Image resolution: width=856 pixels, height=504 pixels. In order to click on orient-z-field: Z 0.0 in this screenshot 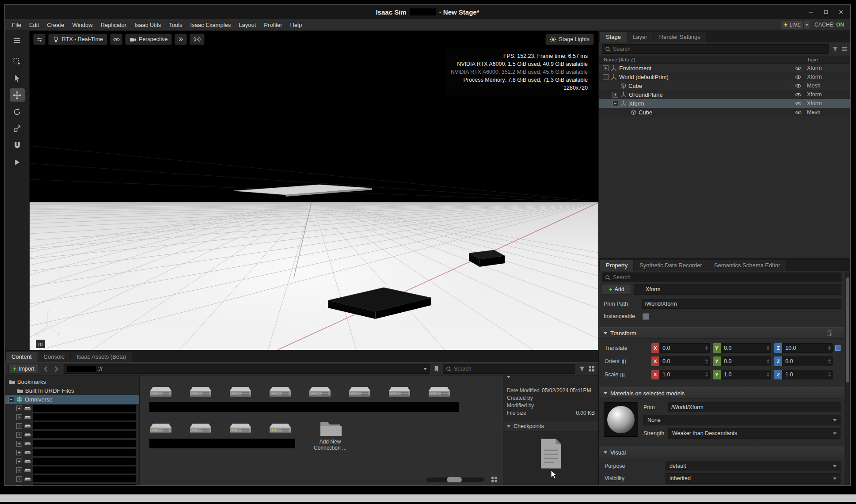, I will do `click(803, 361)`.